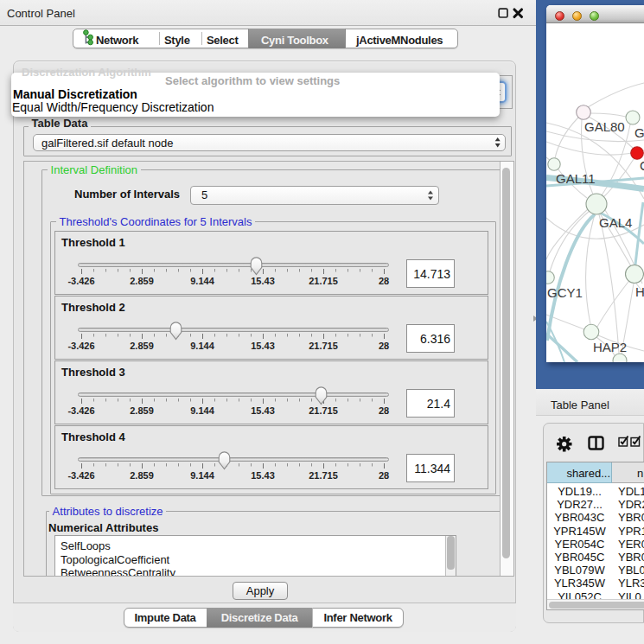 The image size is (644, 644). Describe the element at coordinates (615, 223) in the screenshot. I see `svg-text: GAL4` at that location.